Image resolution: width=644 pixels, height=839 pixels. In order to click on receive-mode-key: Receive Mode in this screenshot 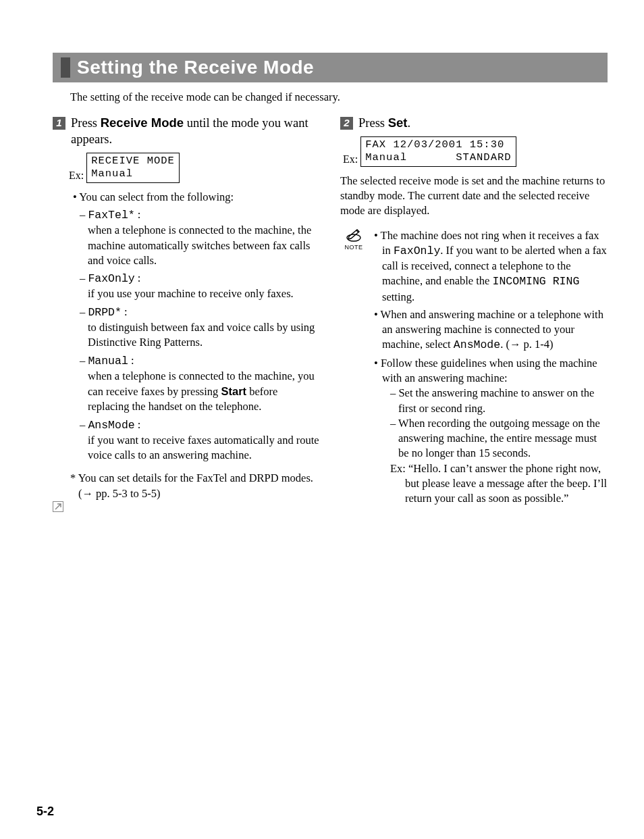, I will do `click(142, 123)`.